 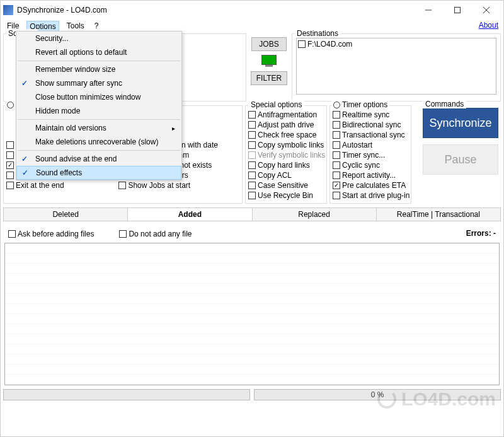 What do you see at coordinates (99, 128) in the screenshot?
I see `menu-maintain: Maintain old versions` at bounding box center [99, 128].